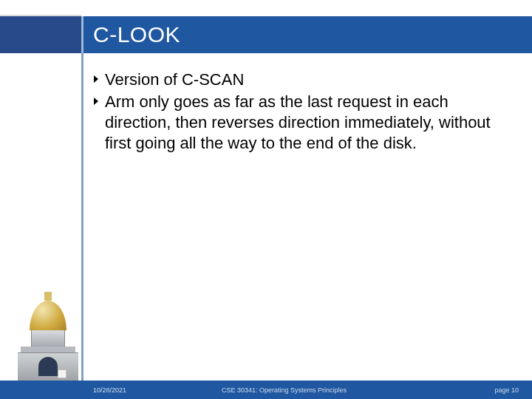 The height and width of the screenshot is (399, 532). What do you see at coordinates (307, 123) in the screenshot?
I see `bullet-text: Arm only goes as far as the last request…` at bounding box center [307, 123].